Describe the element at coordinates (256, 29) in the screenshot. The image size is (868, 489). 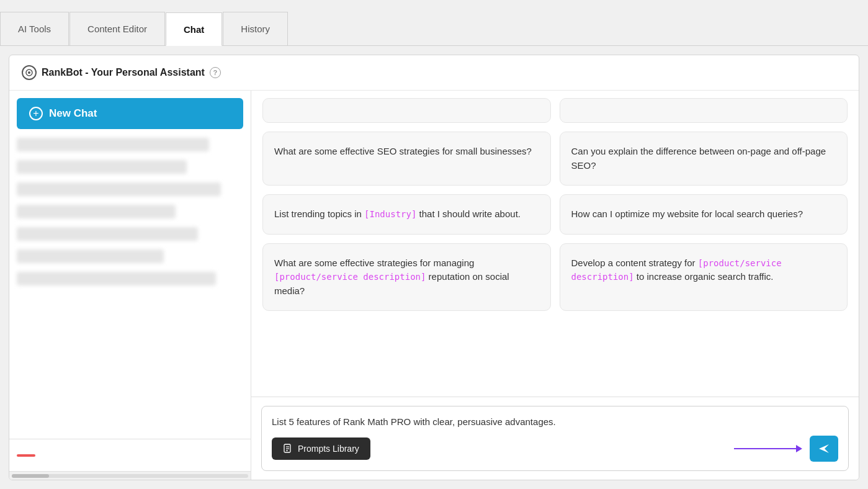
I see `tab-history: History` at that location.